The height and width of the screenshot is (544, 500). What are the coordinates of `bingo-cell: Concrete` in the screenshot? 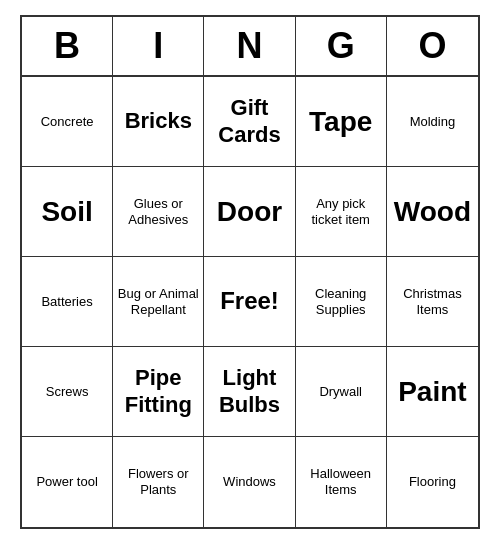 It's located at (68, 122).